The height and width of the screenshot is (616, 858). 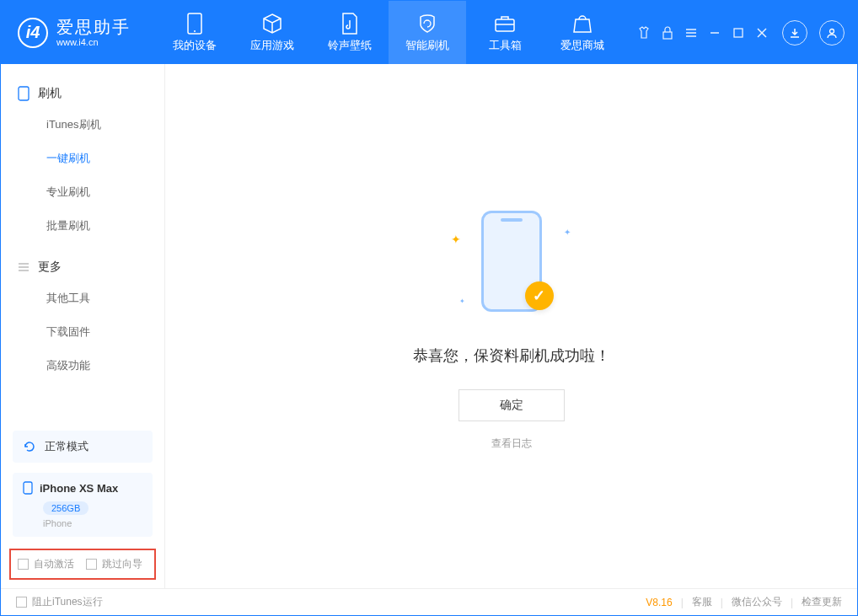 What do you see at coordinates (83, 94) in the screenshot?
I see `sidebar-section-flash: 刷机` at bounding box center [83, 94].